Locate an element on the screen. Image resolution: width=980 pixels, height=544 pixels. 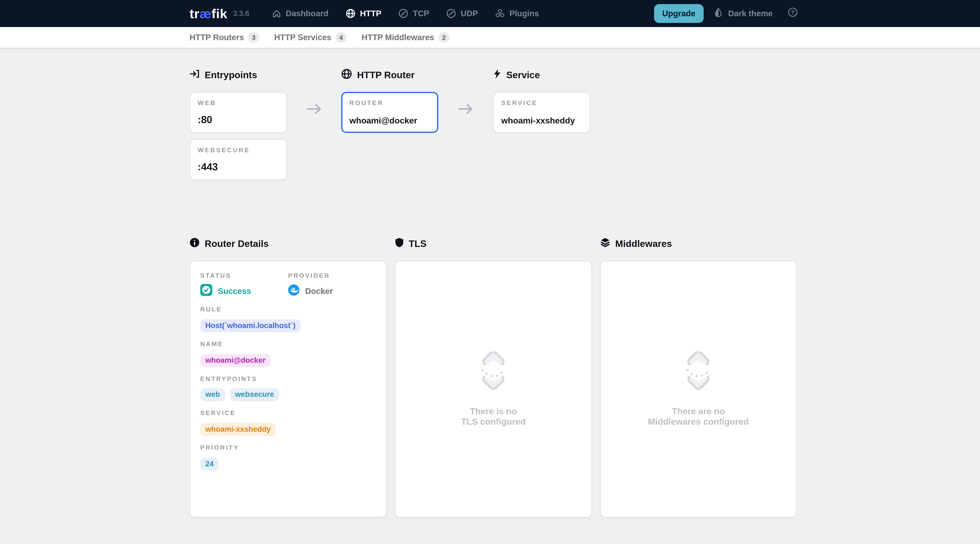
middlewares-panel: Middlewares There are no Middlewares con… is located at coordinates (698, 377).